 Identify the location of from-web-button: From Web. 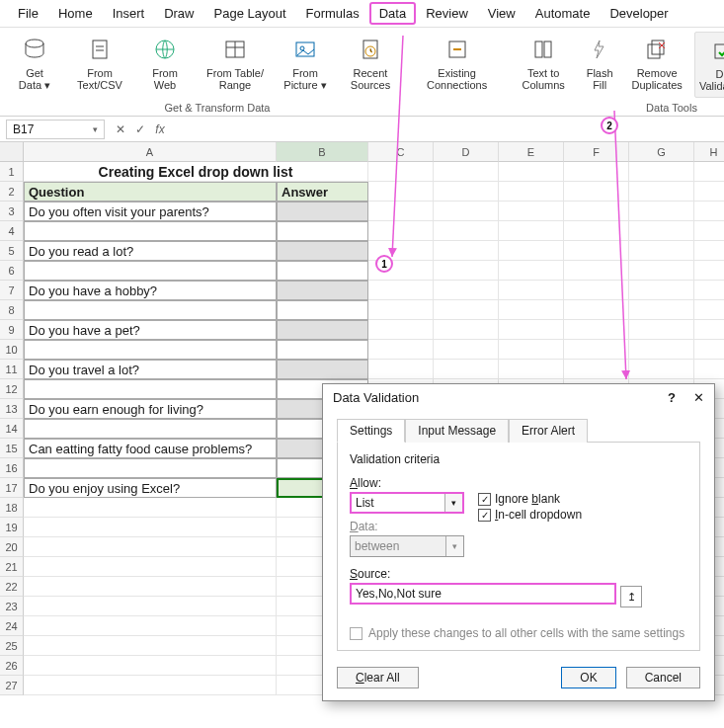
(165, 61).